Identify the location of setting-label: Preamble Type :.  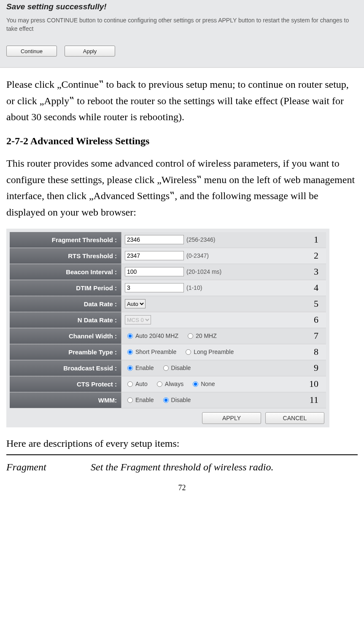
(66, 352).